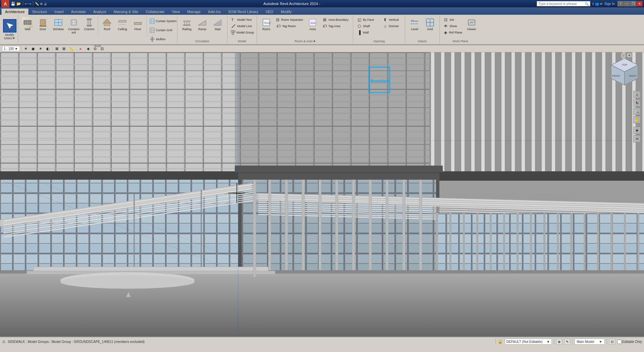 This screenshot has width=644, height=352. I want to click on visual-style-btn: ◉, so click(33, 49).